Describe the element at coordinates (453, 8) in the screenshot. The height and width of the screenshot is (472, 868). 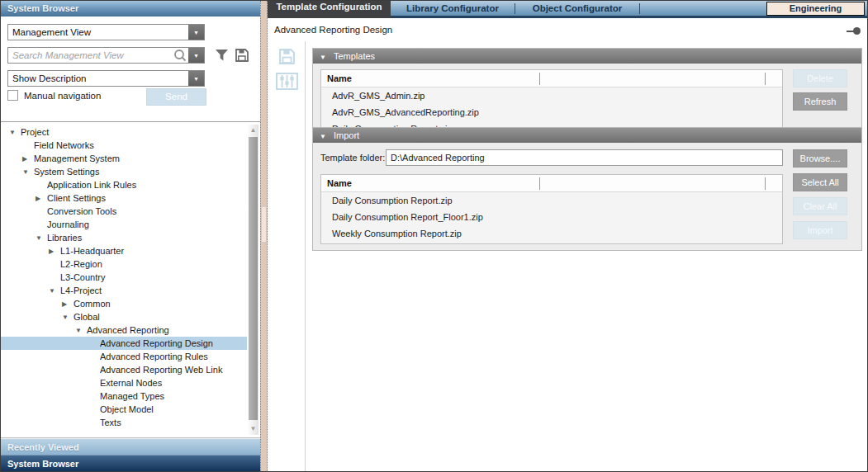
I see `tab-library-configurator: Library Configurator` at that location.